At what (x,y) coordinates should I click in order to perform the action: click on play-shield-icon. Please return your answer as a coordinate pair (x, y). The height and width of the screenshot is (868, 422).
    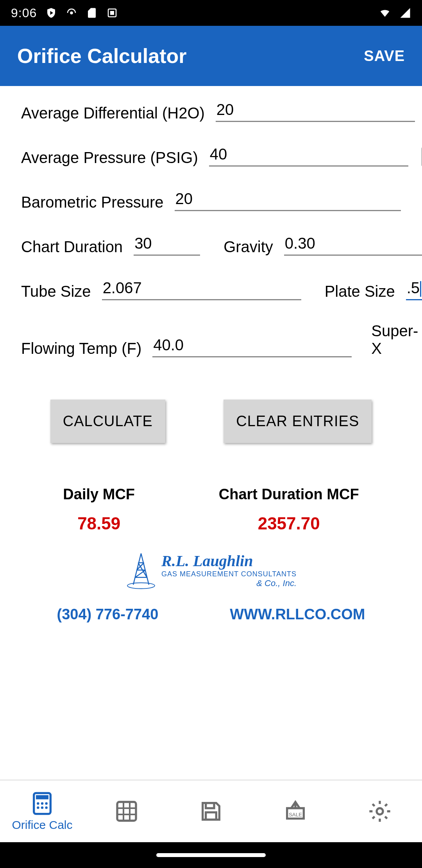
    Looking at the image, I should click on (51, 13).